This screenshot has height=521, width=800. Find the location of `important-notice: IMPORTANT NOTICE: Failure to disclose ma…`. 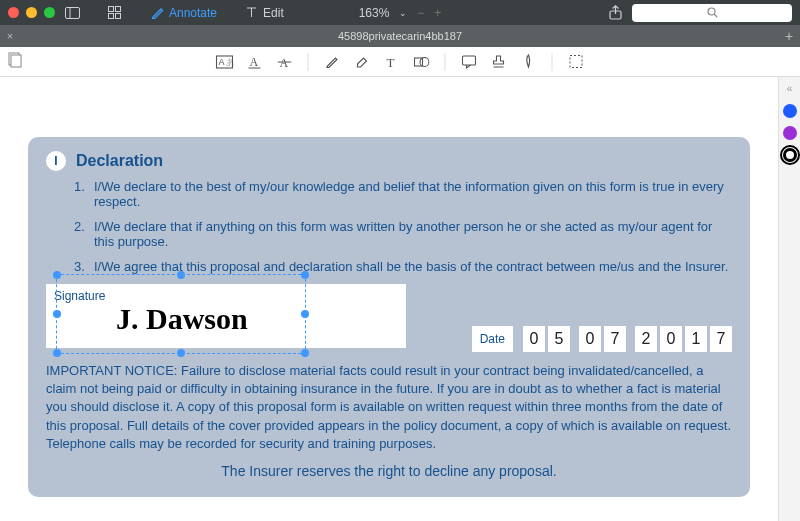

important-notice: IMPORTANT NOTICE: Failure to disclose ma… is located at coordinates (389, 408).